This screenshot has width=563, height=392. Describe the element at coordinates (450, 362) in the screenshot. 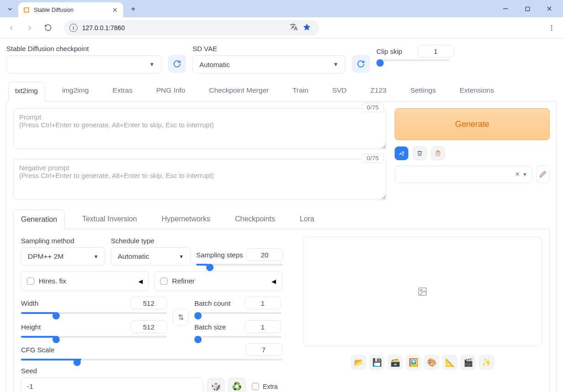

I see `send-extras-button: 📐` at that location.